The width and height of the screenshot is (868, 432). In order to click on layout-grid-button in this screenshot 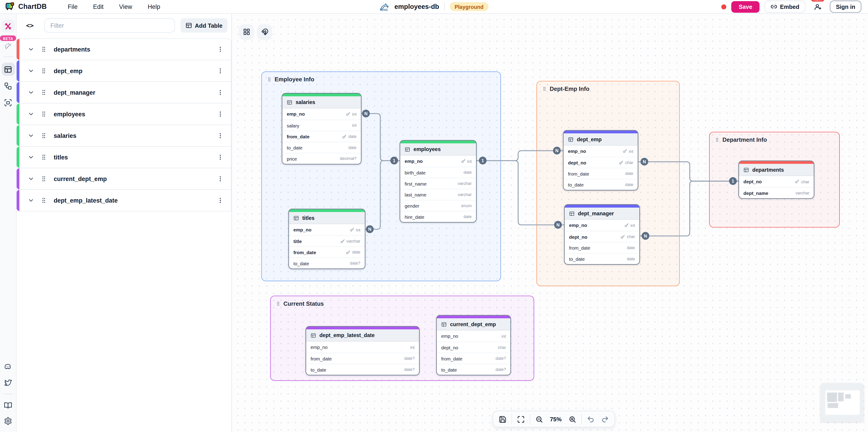, I will do `click(246, 32)`.